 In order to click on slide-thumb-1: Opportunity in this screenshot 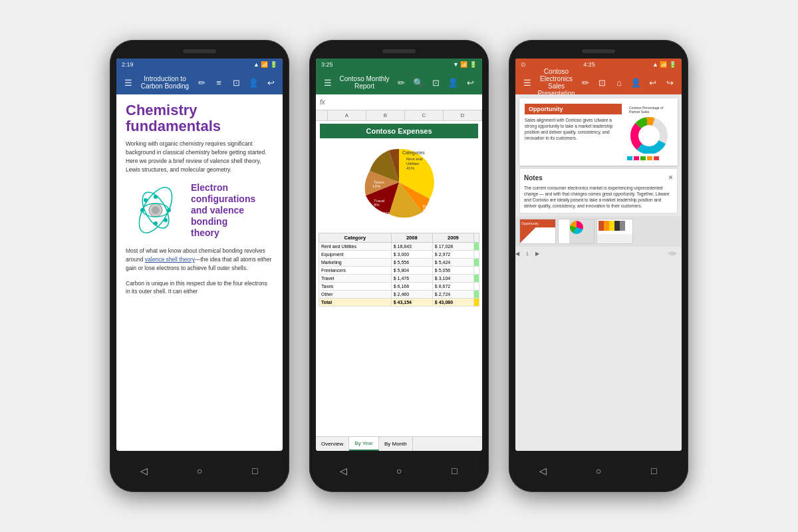, I will do `click(537, 231)`.